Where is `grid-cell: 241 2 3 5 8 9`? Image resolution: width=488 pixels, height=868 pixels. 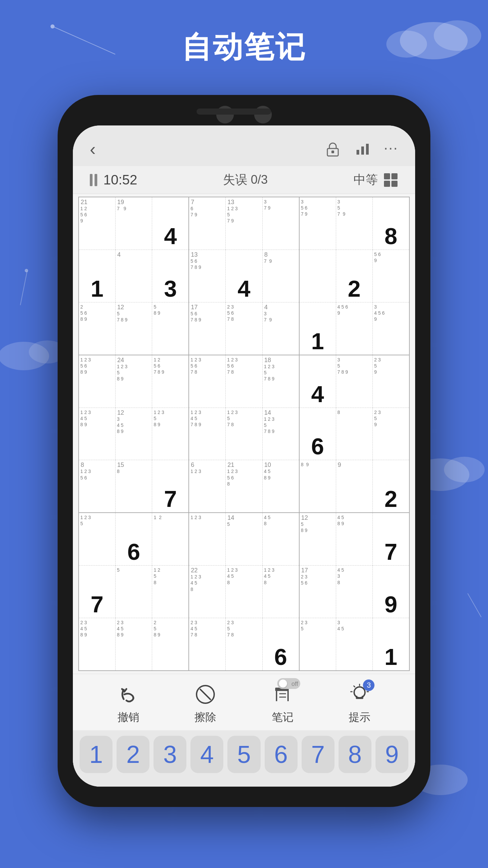
grid-cell: 241 2 3 5 8 9 is located at coordinates (134, 381).